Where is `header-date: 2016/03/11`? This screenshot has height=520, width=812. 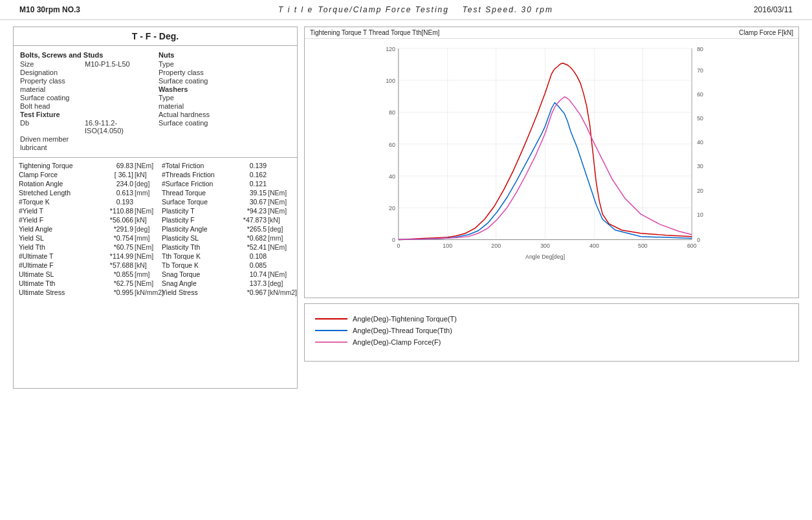
header-date: 2016/03/11 is located at coordinates (773, 10).